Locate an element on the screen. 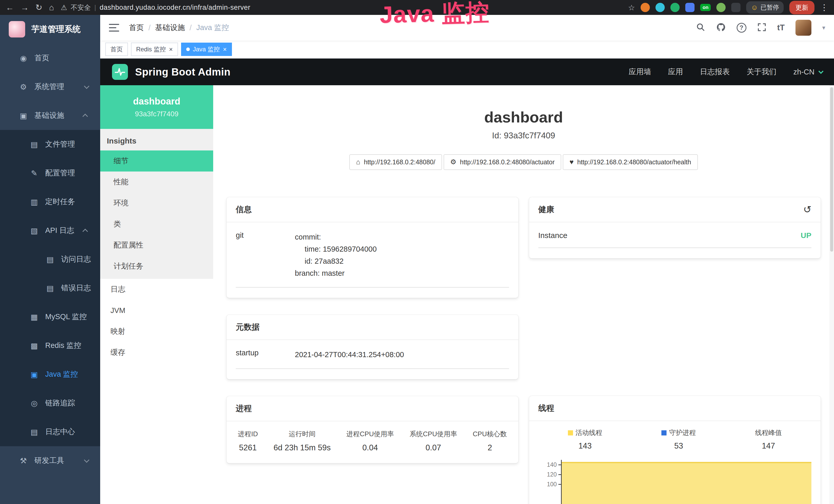  chrome-right-controls: ☆ on ☺ 已暂停 更新 ⋮ is located at coordinates (728, 7).